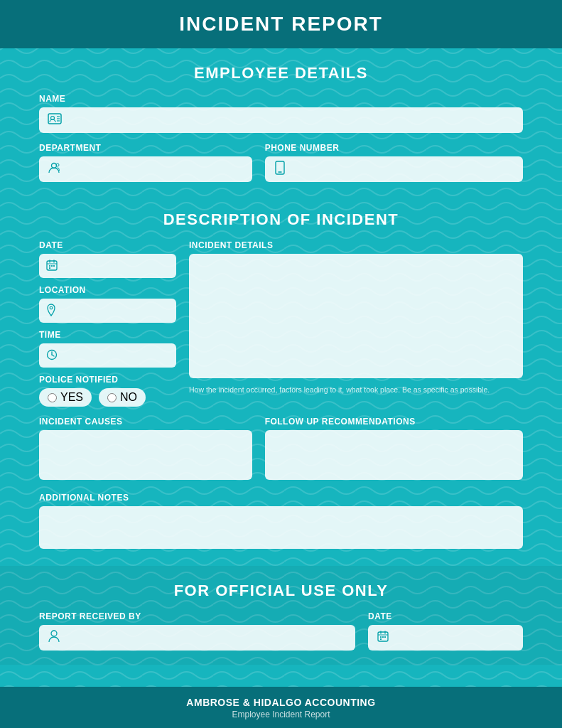 This screenshot has height=728, width=562. What do you see at coordinates (129, 397) in the screenshot?
I see `no-label: NO` at bounding box center [129, 397].